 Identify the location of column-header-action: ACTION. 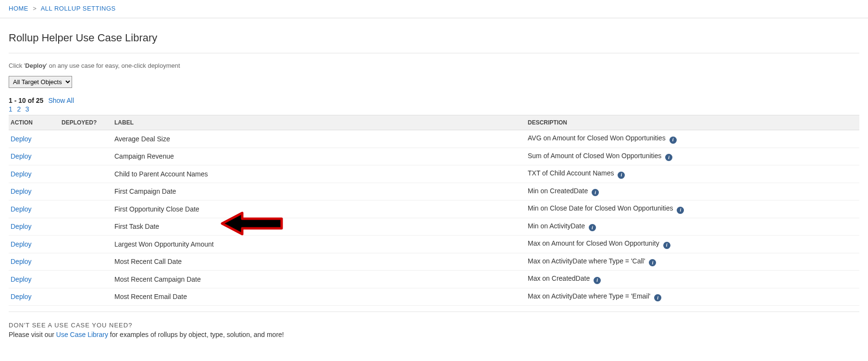
(35, 123).